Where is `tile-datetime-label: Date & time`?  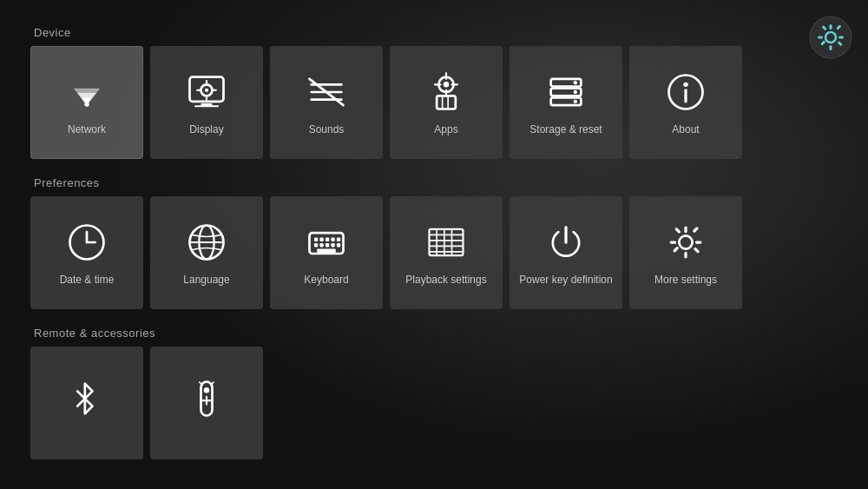 tile-datetime-label: Date & time is located at coordinates (87, 280).